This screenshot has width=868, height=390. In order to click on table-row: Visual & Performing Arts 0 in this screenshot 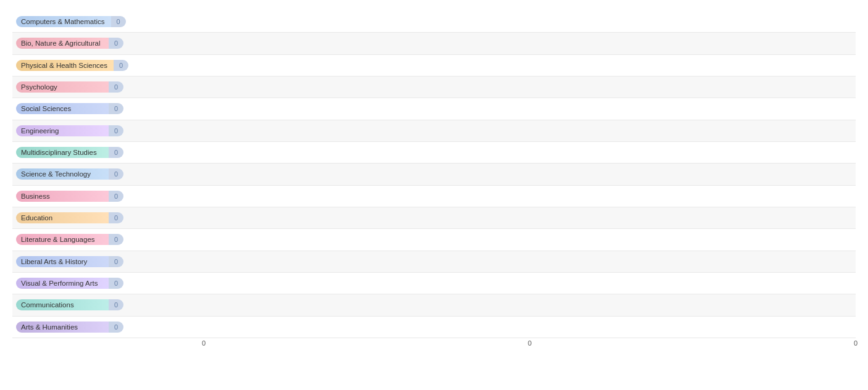, I will do `click(434, 284)`.